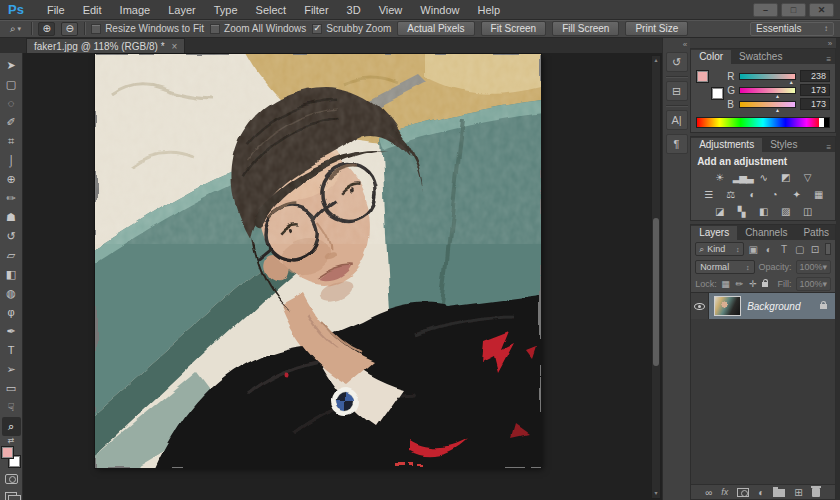 The width and height of the screenshot is (840, 500). What do you see at coordinates (12, 104) in the screenshot?
I see `lasso-tool: ◌` at bounding box center [12, 104].